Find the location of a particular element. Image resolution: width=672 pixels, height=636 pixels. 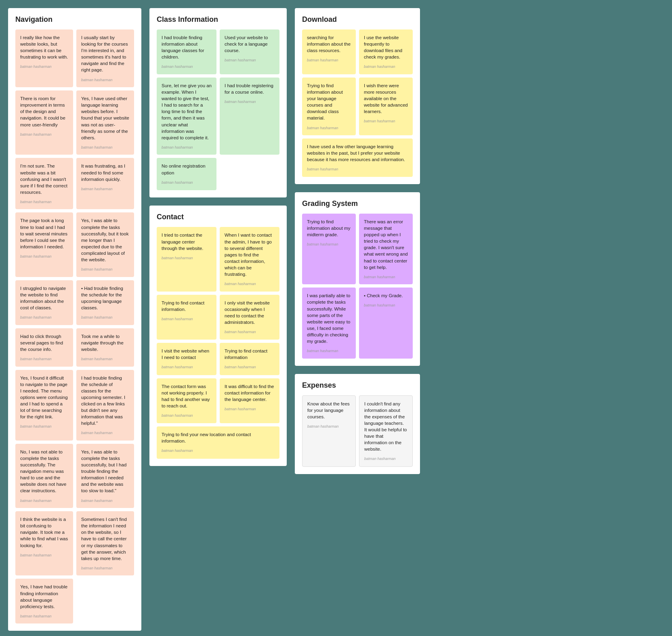

right-column: Download searching for information about… is located at coordinates (357, 241).